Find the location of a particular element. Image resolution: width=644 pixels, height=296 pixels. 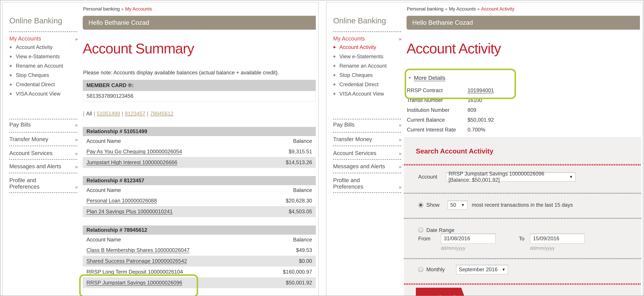

to-date-input is located at coordinates (558, 239).